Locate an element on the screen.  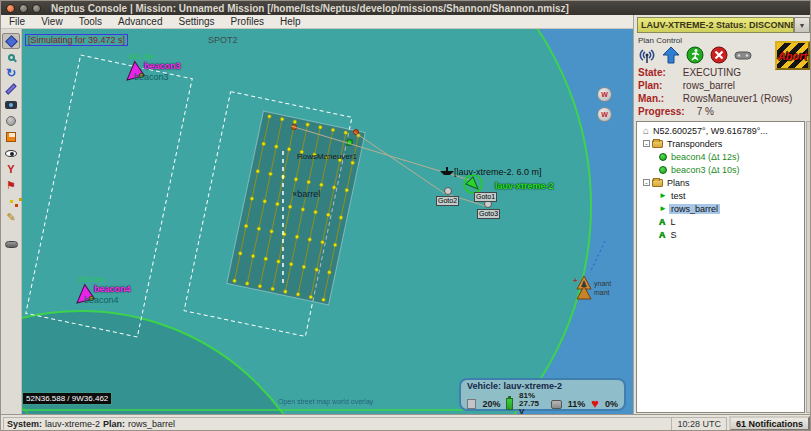
goto2-icon is located at coordinates (448, 192).